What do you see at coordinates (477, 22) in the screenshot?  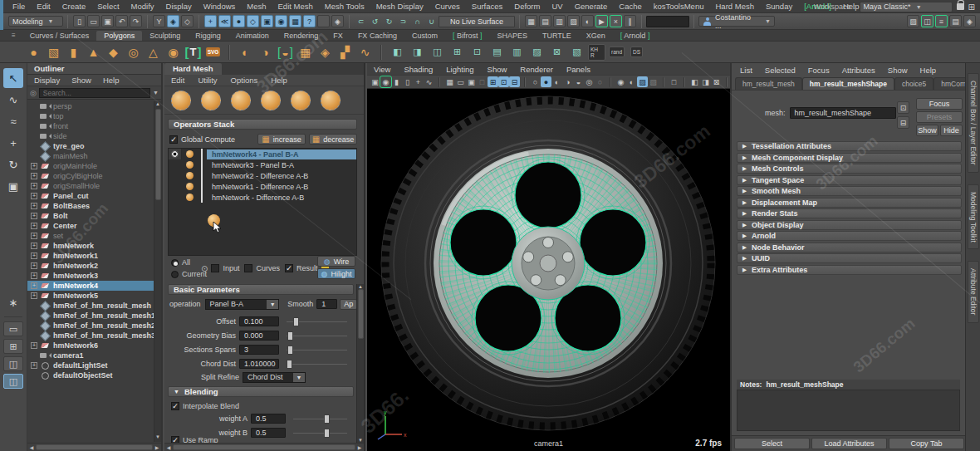 I see `live-surface-field: No Live Surface` at bounding box center [477, 22].